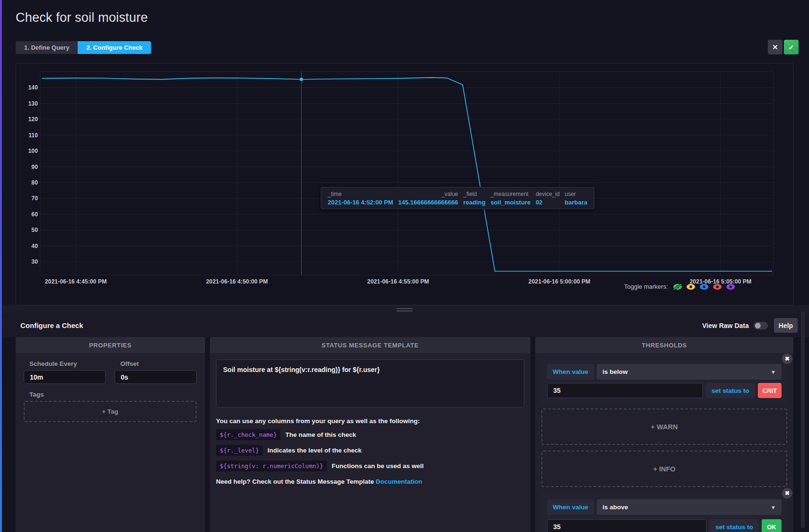 This screenshot has width=809, height=532. What do you see at coordinates (689, 507) in the screenshot?
I see `condition-dropdown: is above ▼` at bounding box center [689, 507].